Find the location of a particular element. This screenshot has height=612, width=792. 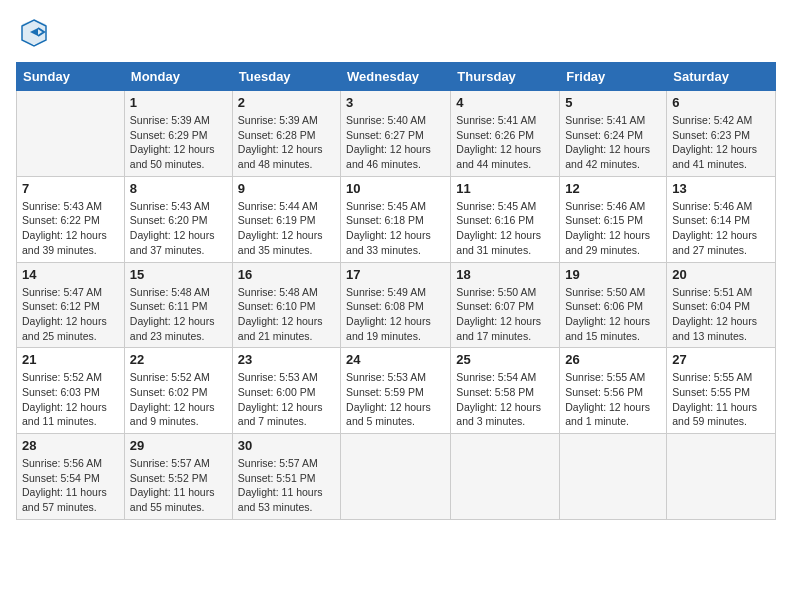

calendar-cell: 6Sunrise: 5:42 AM Sunset: 6:23 PM Daylig… is located at coordinates (722, 134).